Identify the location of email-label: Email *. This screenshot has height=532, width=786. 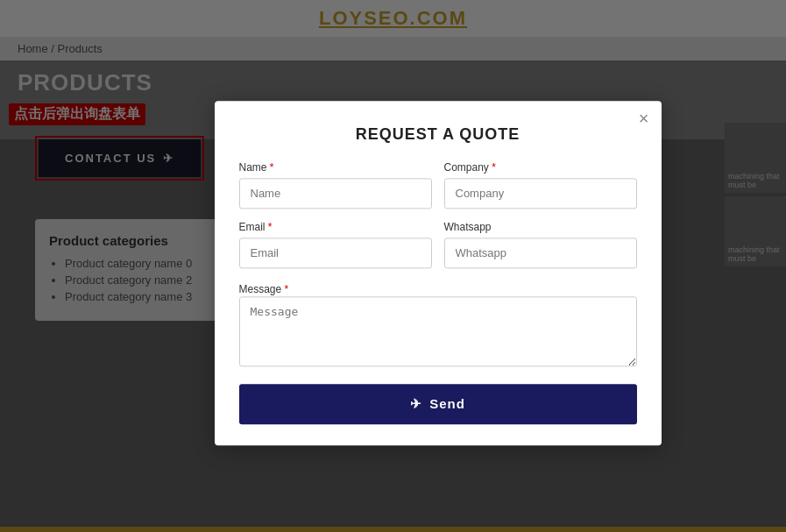
(336, 227).